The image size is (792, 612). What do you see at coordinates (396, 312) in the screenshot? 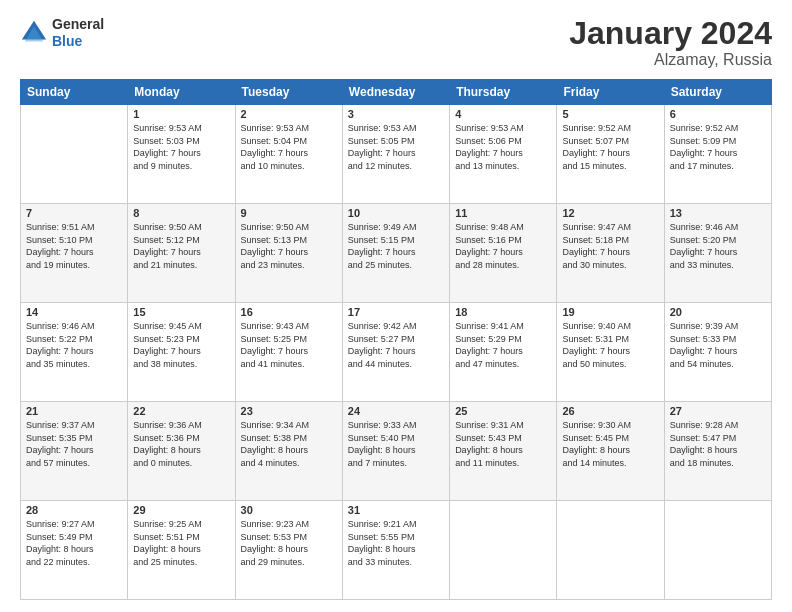
I see `day-number: 17` at bounding box center [396, 312].